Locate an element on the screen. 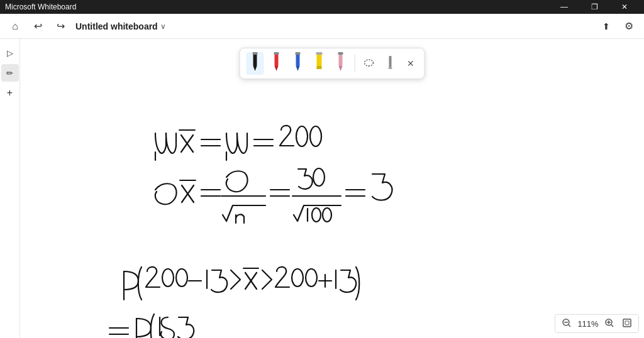 The height and width of the screenshot is (338, 644). share-icon: ⬆ is located at coordinates (606, 26).